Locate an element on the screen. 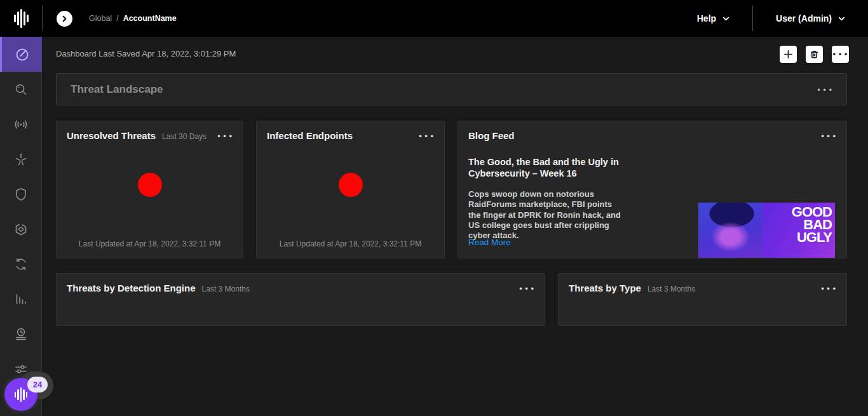 Image resolution: width=868 pixels, height=416 pixels. sidebar-item-protection is located at coordinates (21, 194).